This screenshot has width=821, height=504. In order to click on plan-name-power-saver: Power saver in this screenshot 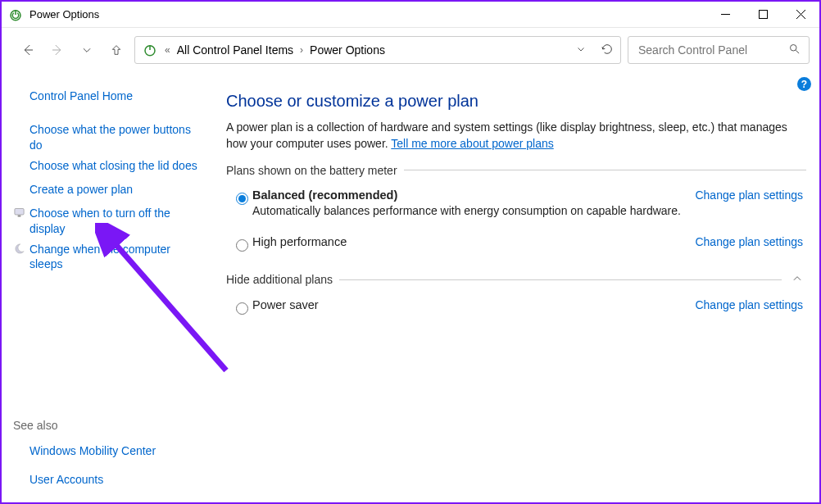, I will do `click(474, 305)`.